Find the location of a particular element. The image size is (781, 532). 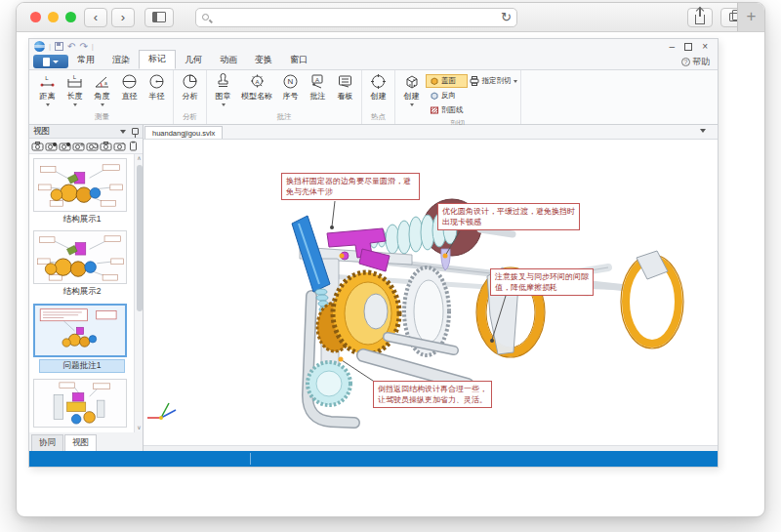

update-view-icon is located at coordinates (64, 146).